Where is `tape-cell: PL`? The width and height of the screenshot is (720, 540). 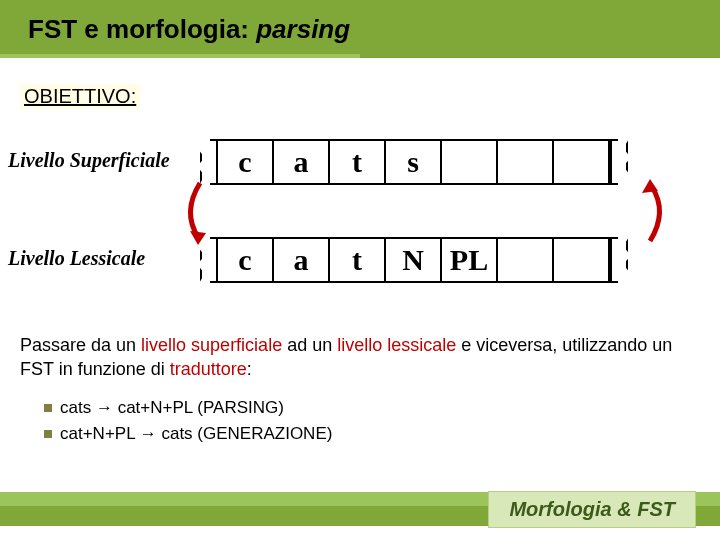 tape-cell: PL is located at coordinates (470, 260).